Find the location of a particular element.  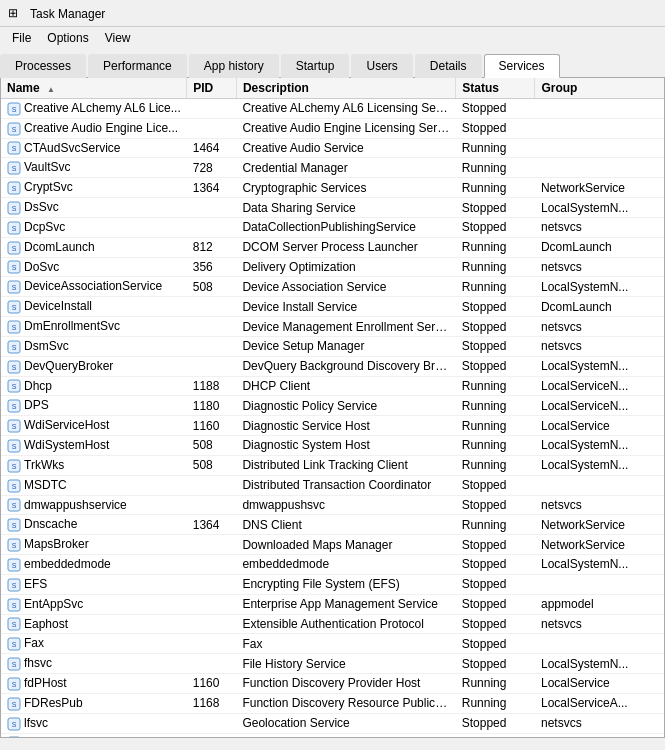

cell-pid is located at coordinates (212, 346).